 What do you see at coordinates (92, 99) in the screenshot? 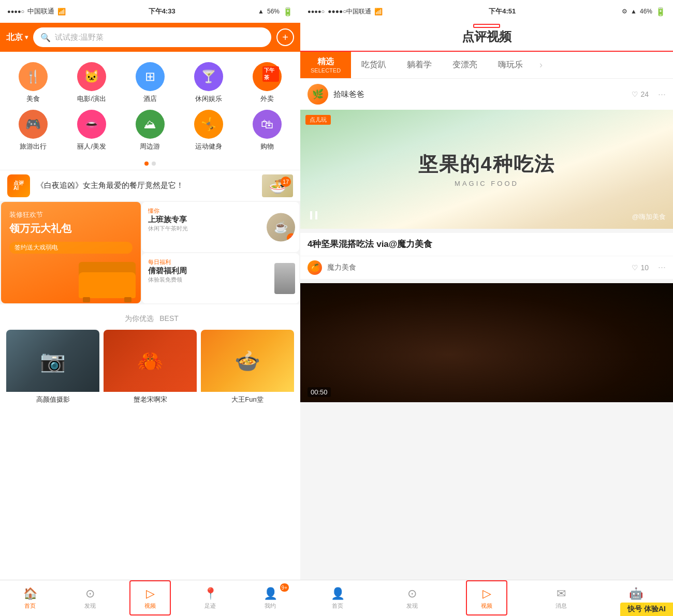
I see `cat-movie-label: 电影/演出` at bounding box center [92, 99].